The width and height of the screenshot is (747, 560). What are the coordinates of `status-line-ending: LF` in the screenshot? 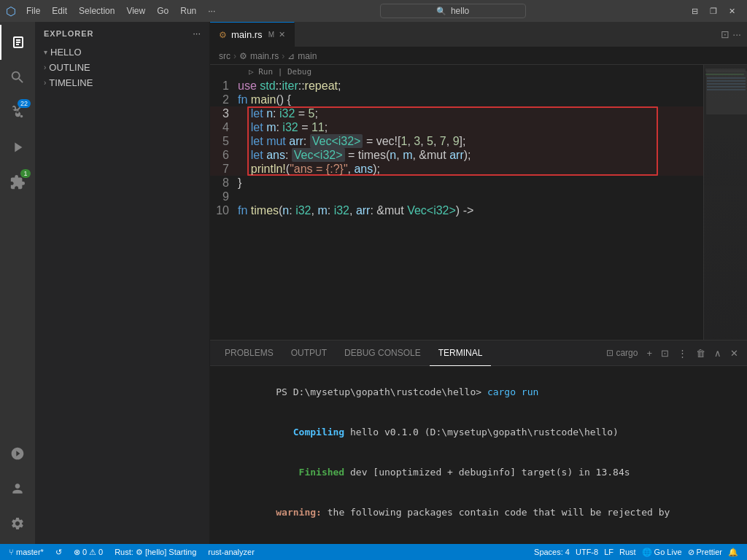 It's located at (608, 553).